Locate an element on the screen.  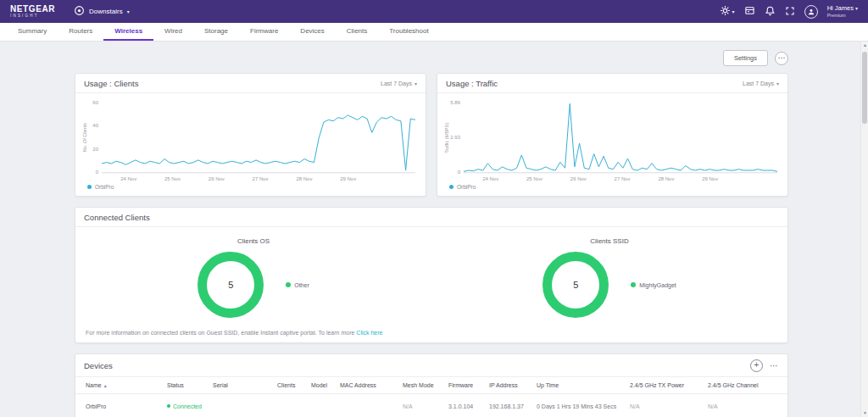
y-tick: 20 is located at coordinates (95, 149).